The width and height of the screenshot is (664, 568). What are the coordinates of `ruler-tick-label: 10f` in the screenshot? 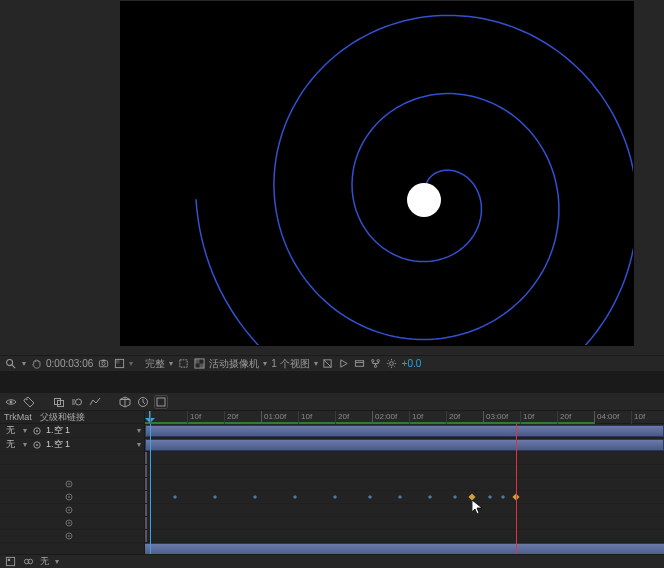 It's located at (306, 416).